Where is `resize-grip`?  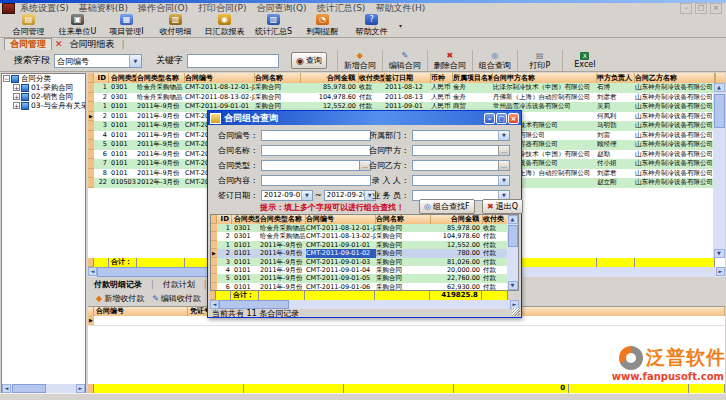 resize-grip is located at coordinates (516, 312).